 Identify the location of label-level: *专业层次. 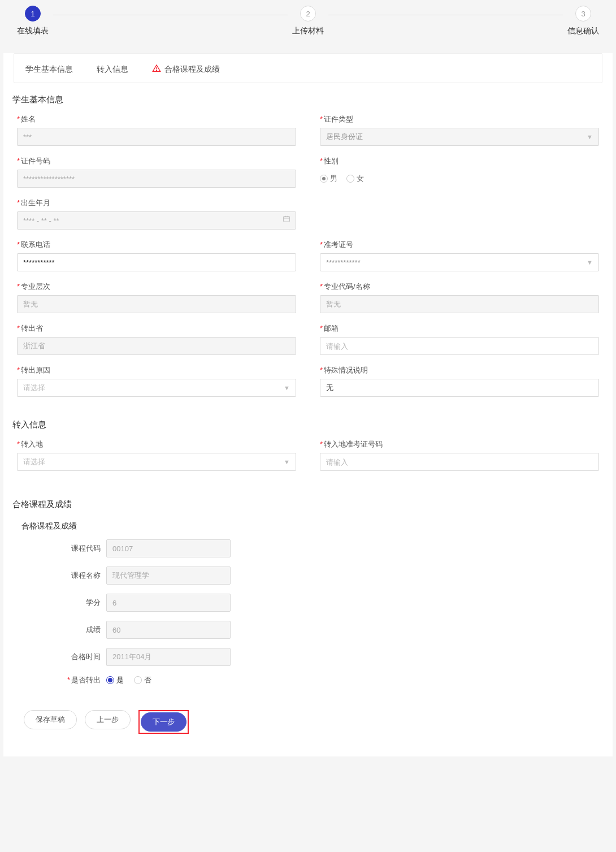
(157, 287).